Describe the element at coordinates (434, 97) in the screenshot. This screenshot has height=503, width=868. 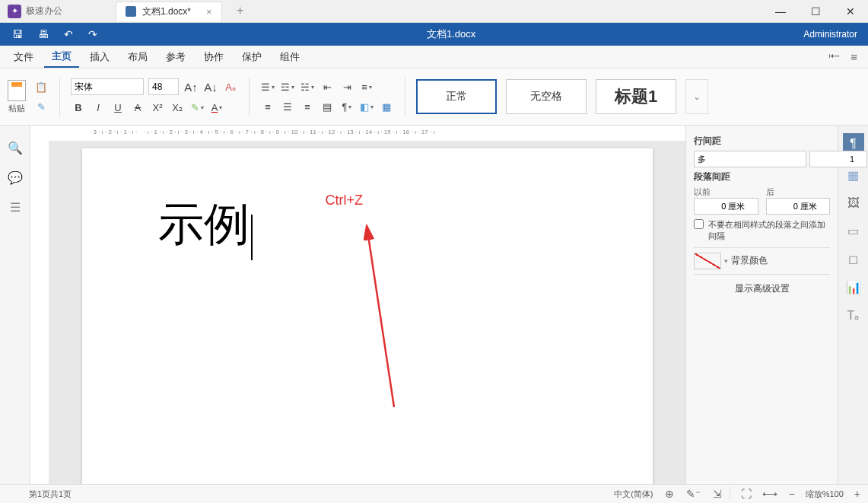
I see `ribbon: 粘贴 📋 ✎ A↑ A↓ Aₐ B I U A X² X₂ ✎ A ☰ ☲ ☵` at that location.